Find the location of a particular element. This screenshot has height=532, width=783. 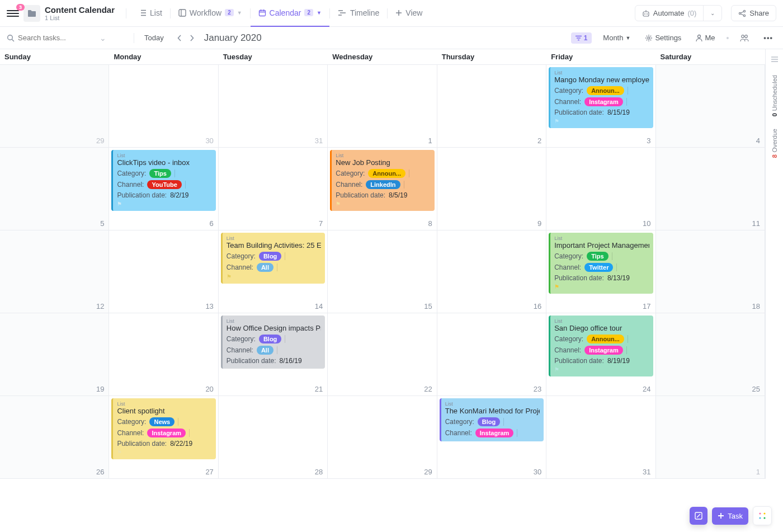

calendar-cell: ListMango Monday new employeeCategory:An… is located at coordinates (601, 106).